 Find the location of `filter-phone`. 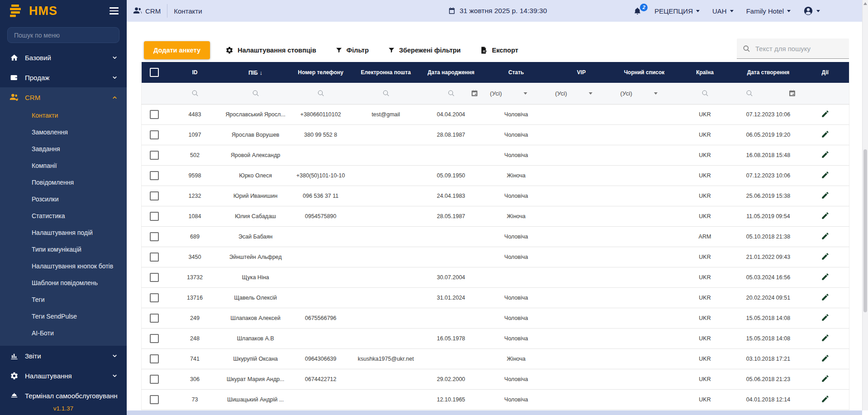

filter-phone is located at coordinates (321, 93).